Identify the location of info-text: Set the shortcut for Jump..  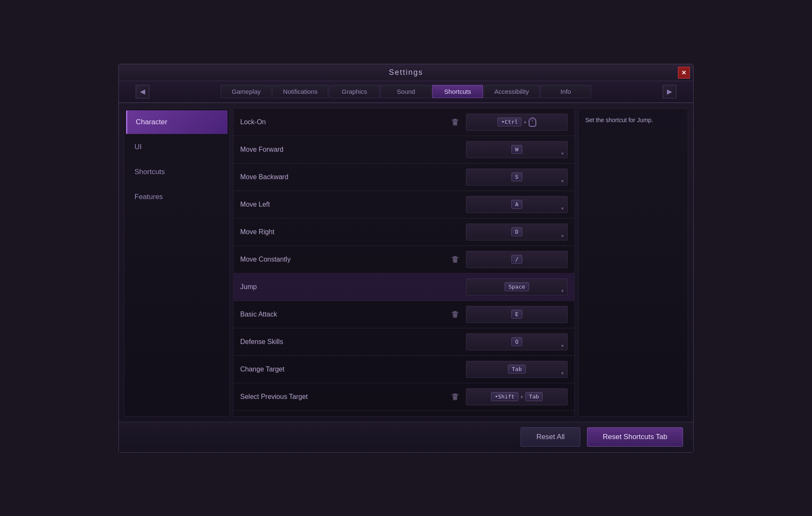
(619, 120).